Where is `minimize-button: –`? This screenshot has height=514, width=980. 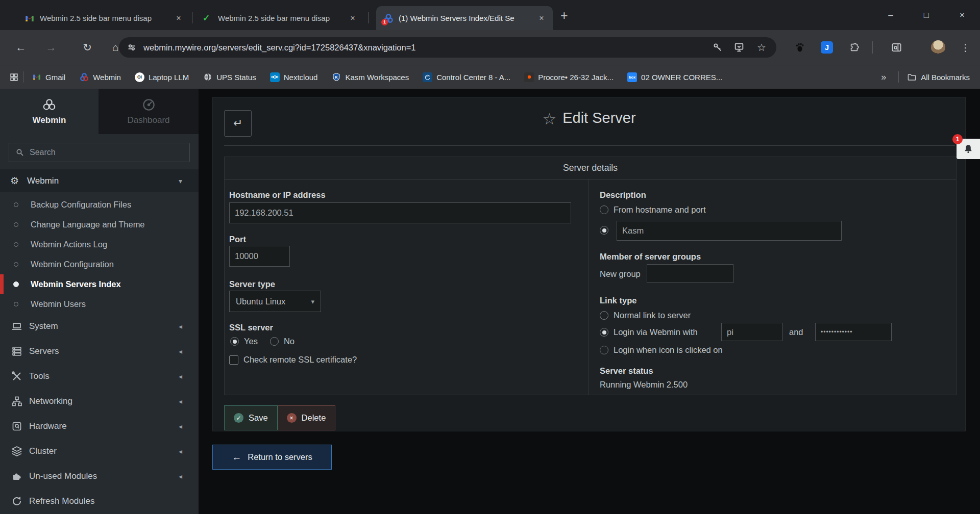
minimize-button: – is located at coordinates (891, 15).